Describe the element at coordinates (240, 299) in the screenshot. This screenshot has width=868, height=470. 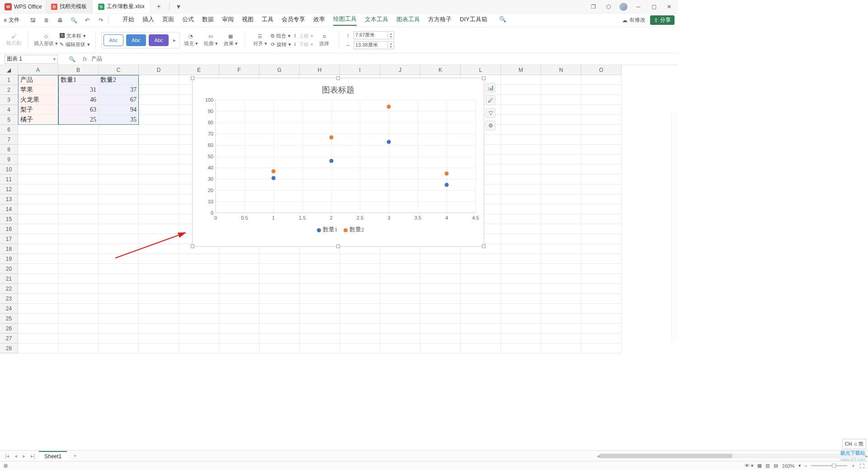
I see `cell-F23` at that location.